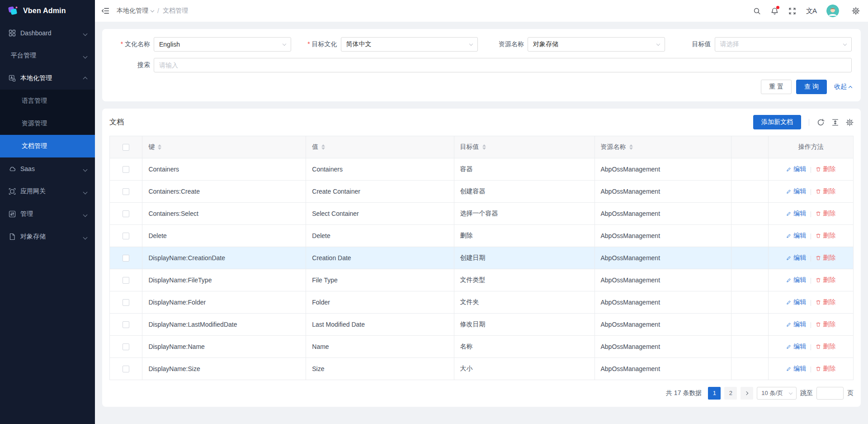 The height and width of the screenshot is (424, 868). What do you see at coordinates (380, 236) in the screenshot?
I see `cell-value: Delete` at bounding box center [380, 236].